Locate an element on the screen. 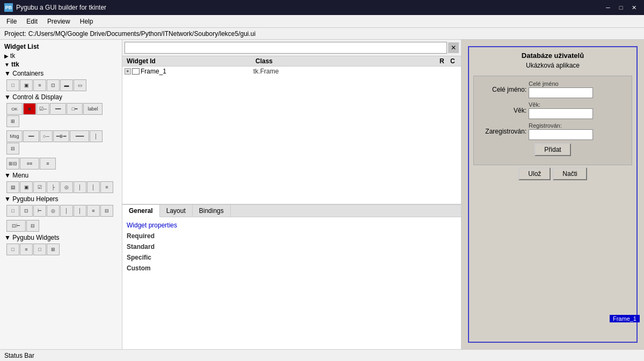 This screenshot has width=644, height=361. helper-btn-10: ⊟ is located at coordinates (33, 226).